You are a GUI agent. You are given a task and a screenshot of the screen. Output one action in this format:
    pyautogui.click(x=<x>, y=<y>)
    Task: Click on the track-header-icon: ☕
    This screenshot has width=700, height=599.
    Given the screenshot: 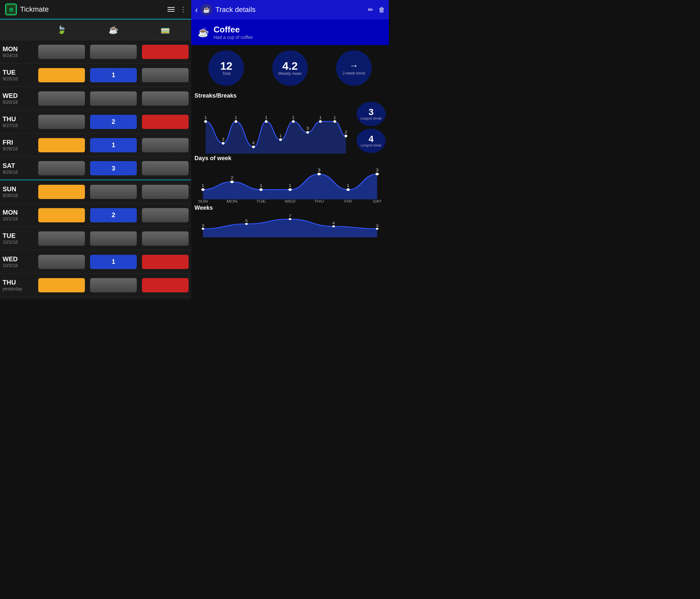 What is the action you would take?
    pyautogui.click(x=206, y=10)
    